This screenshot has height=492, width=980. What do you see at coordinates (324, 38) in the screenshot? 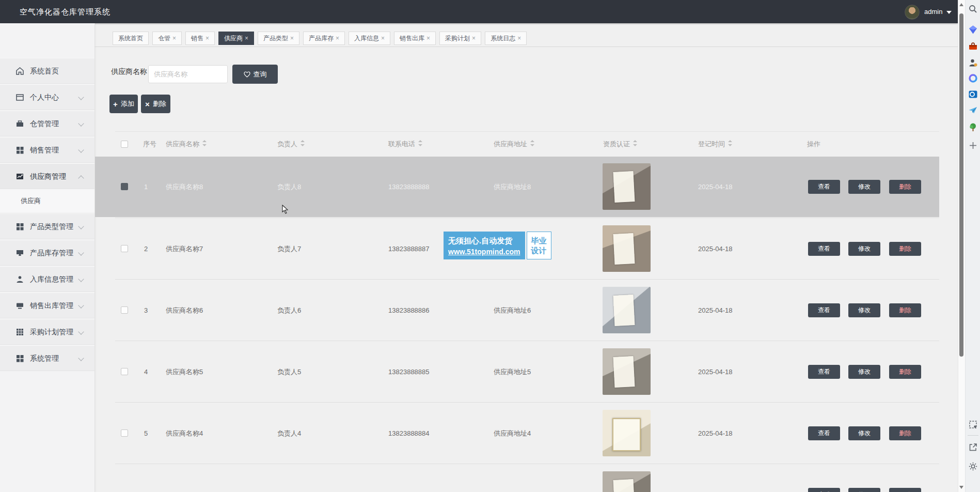
I see `tab-product-stock: 产品库存×` at bounding box center [324, 38].